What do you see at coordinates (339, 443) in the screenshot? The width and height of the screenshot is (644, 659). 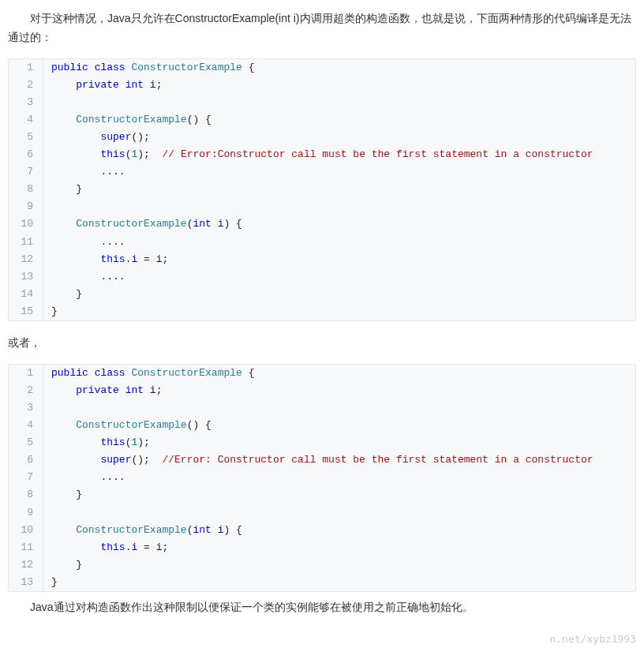 I see `code-content: this(1);` at bounding box center [339, 443].